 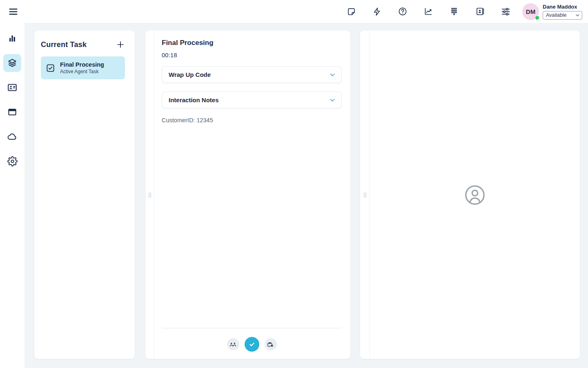 What do you see at coordinates (428, 11) in the screenshot?
I see `trend-chart-icon` at bounding box center [428, 11].